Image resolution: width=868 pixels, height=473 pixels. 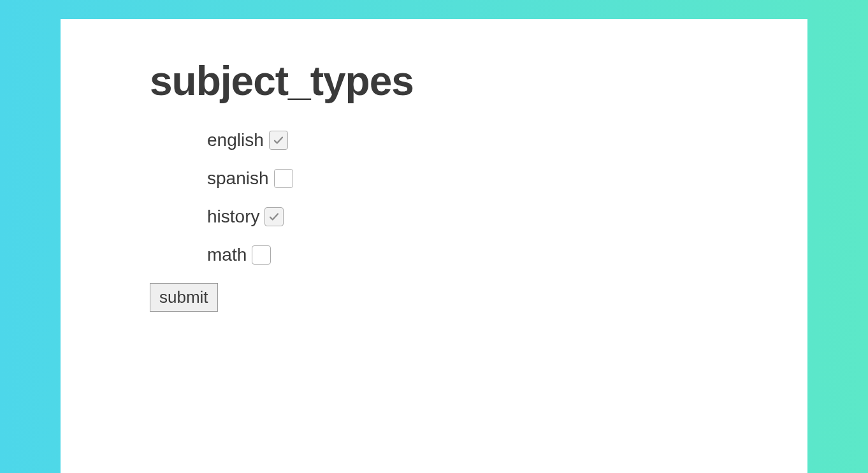 I want to click on submit-row: submit, so click(x=434, y=297).